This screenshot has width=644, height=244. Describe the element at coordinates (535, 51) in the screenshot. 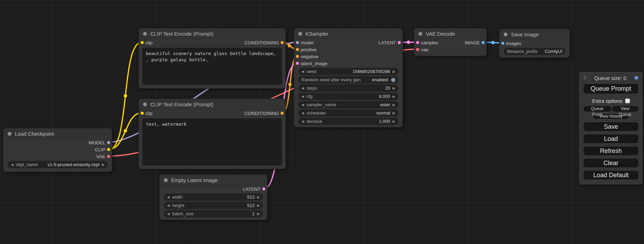

I see `filename-prefix-widget: filename_prefix ComfyUI` at that location.